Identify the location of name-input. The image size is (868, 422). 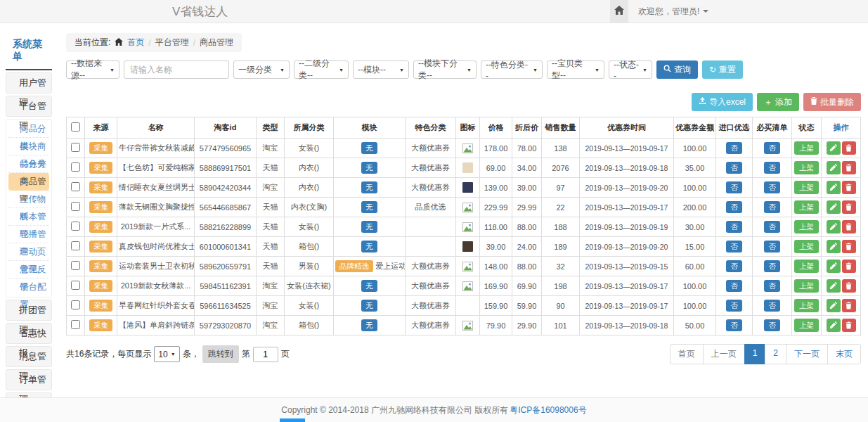
(176, 70).